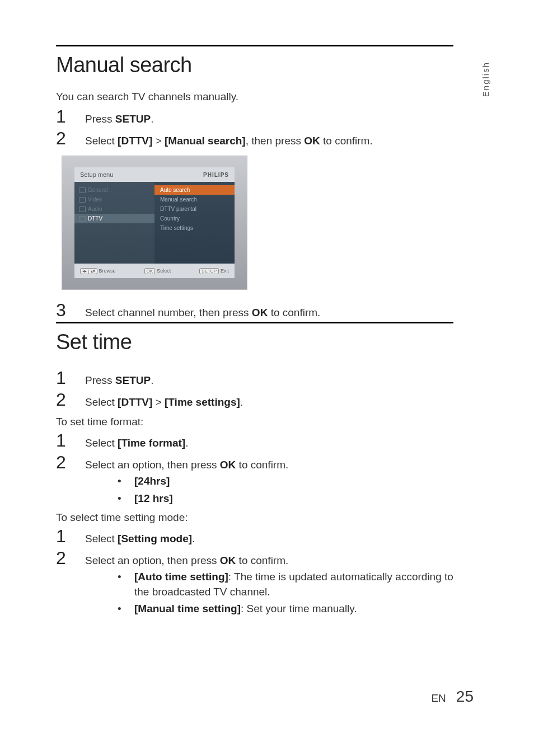  I want to click on menu-left-panel: General Video Audio DTTV, so click(114, 223).